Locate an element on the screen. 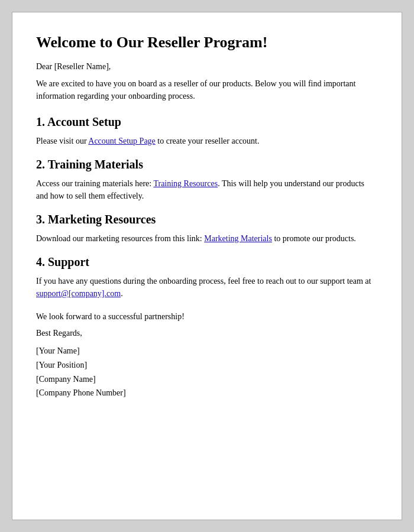 The height and width of the screenshot is (532, 414). section-body-1: Please visit our Account Setup Page to c… is located at coordinates (207, 141).